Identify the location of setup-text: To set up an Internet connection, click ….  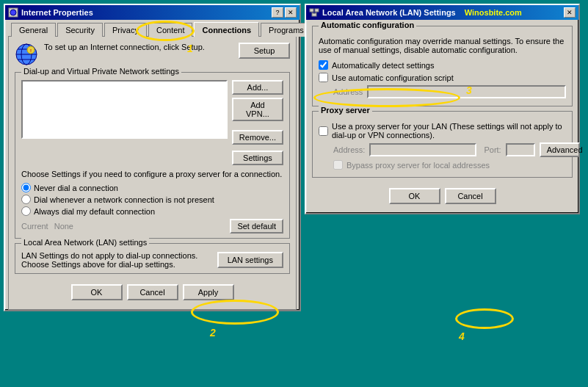
(138, 47).